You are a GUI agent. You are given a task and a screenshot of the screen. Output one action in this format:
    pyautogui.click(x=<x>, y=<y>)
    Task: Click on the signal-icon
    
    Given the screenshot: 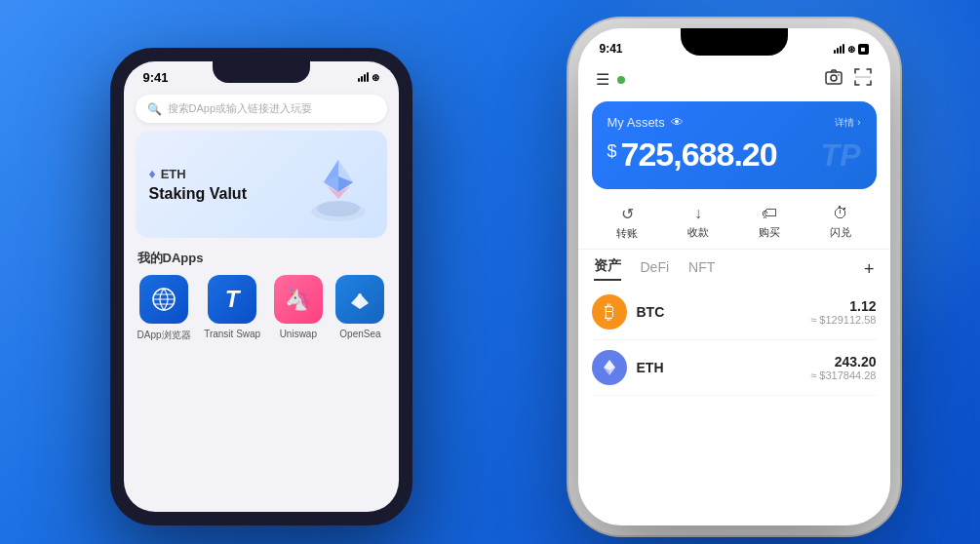 What is the action you would take?
    pyautogui.click(x=363, y=77)
    